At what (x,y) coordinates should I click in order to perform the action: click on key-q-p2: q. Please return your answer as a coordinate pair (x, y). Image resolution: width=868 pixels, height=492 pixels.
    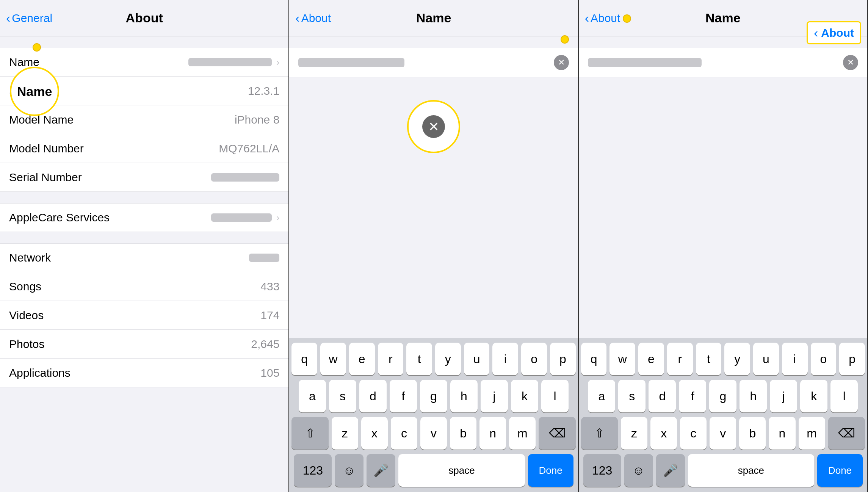
    Looking at the image, I should click on (304, 359).